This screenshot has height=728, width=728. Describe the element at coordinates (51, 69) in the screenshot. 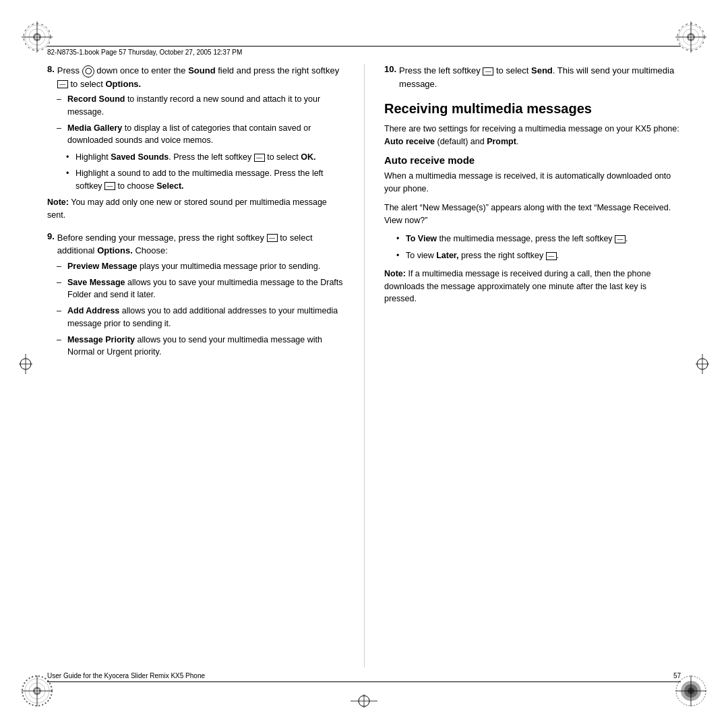

I see `step-8-number: 8.` at that location.